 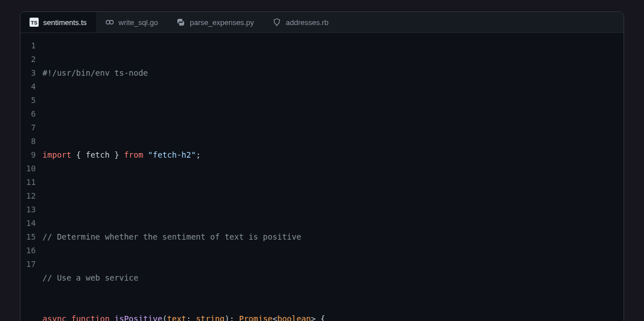 What do you see at coordinates (34, 22) in the screenshot?
I see `ts-icon: TS` at bounding box center [34, 22].